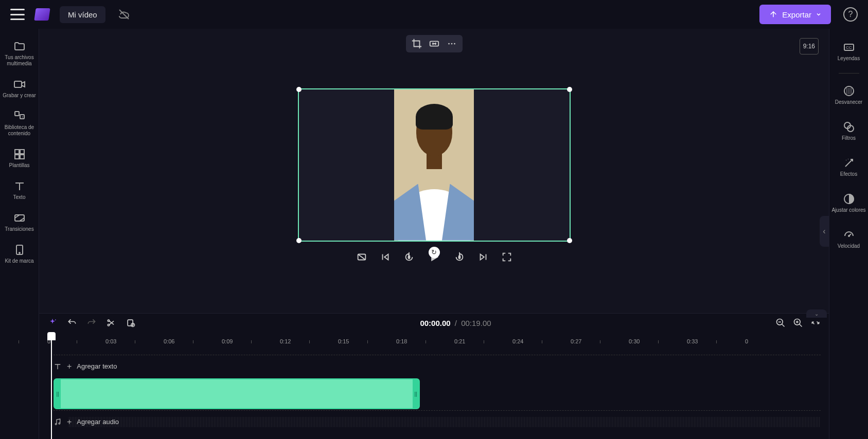 This screenshot has width=868, height=439. I want to click on resize-handle-tl, so click(299, 89).